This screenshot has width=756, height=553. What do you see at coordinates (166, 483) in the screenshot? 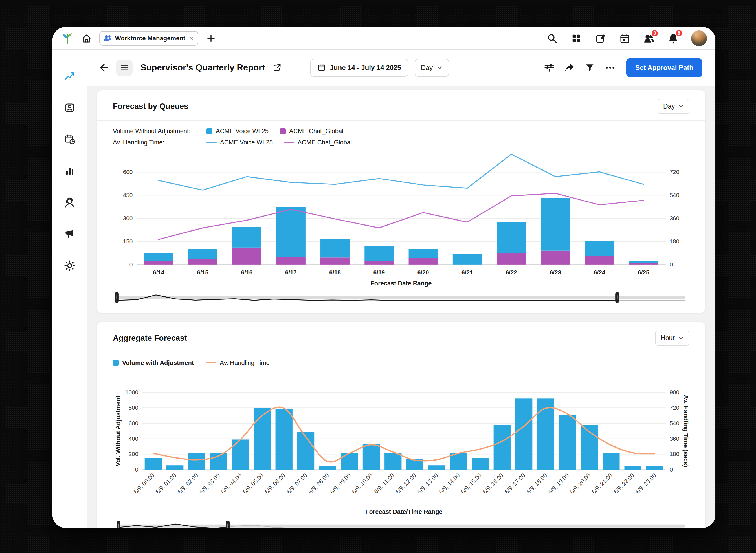
I see `svg-text: 6/9, 01:00` at bounding box center [166, 483].